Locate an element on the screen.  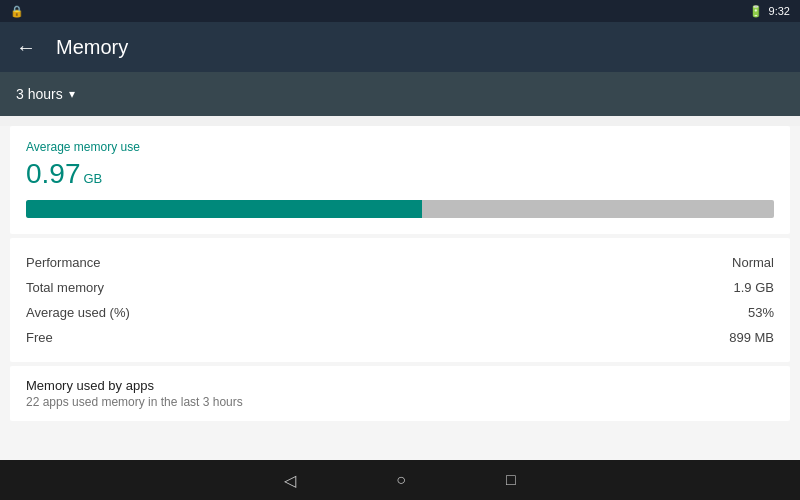
stat-value-free: 899 MB is located at coordinates (752, 338).